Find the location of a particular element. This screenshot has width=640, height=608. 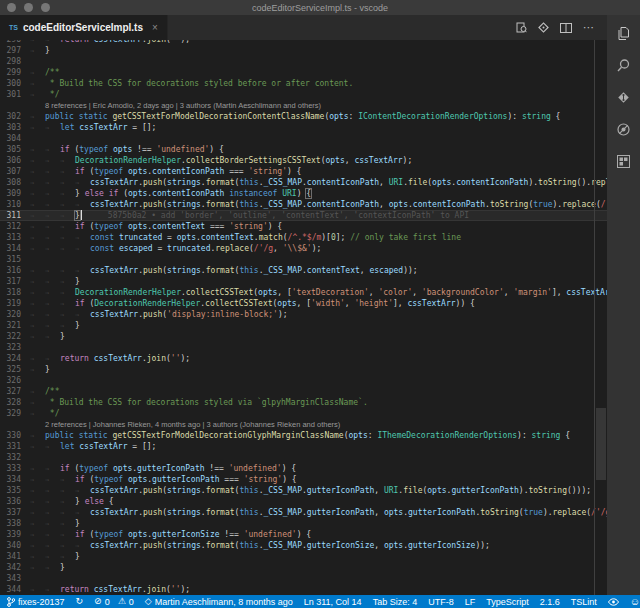

language-item: TypeScript is located at coordinates (508, 602).